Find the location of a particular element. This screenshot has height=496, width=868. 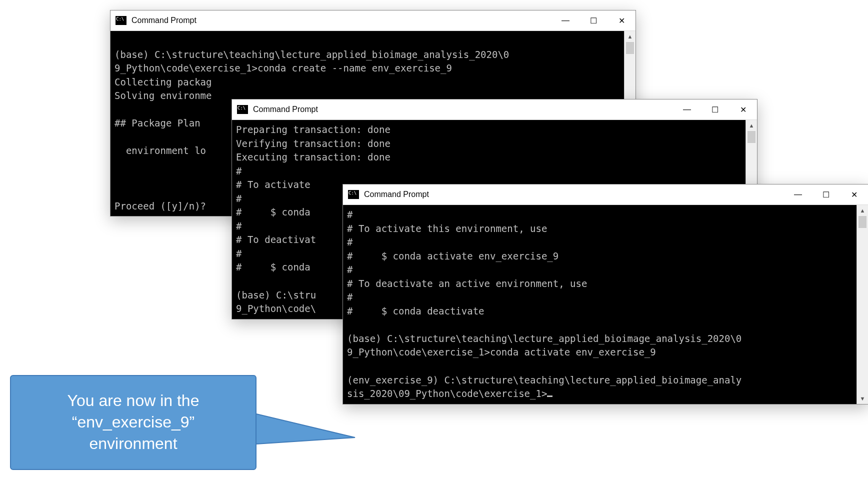

scrollbar: ▲ ▼ is located at coordinates (862, 304).